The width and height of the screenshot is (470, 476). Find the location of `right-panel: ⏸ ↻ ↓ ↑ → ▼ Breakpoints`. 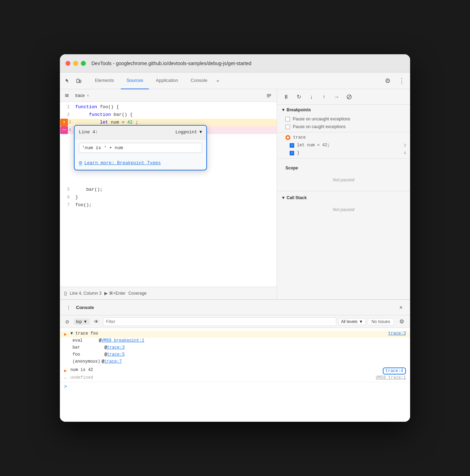

right-panel: ⏸ ↻ ↓ ↑ → ▼ Breakpoints is located at coordinates (344, 194).